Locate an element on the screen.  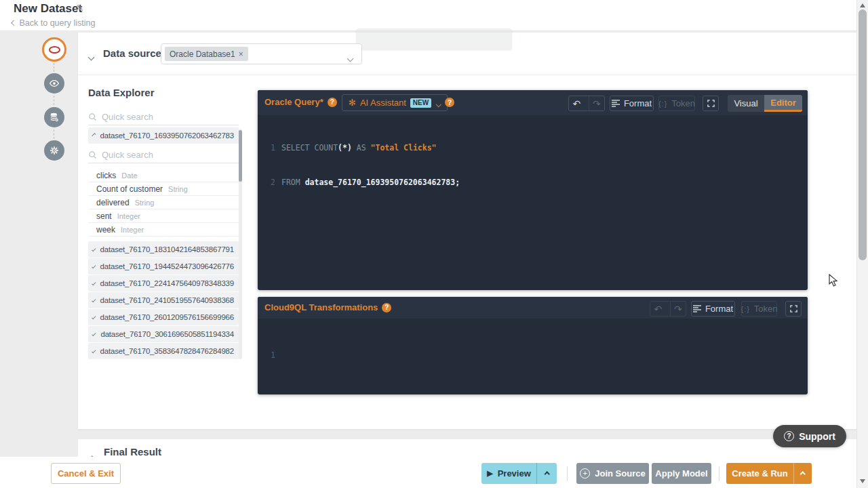
dataset-field-search is located at coordinates (163, 155).